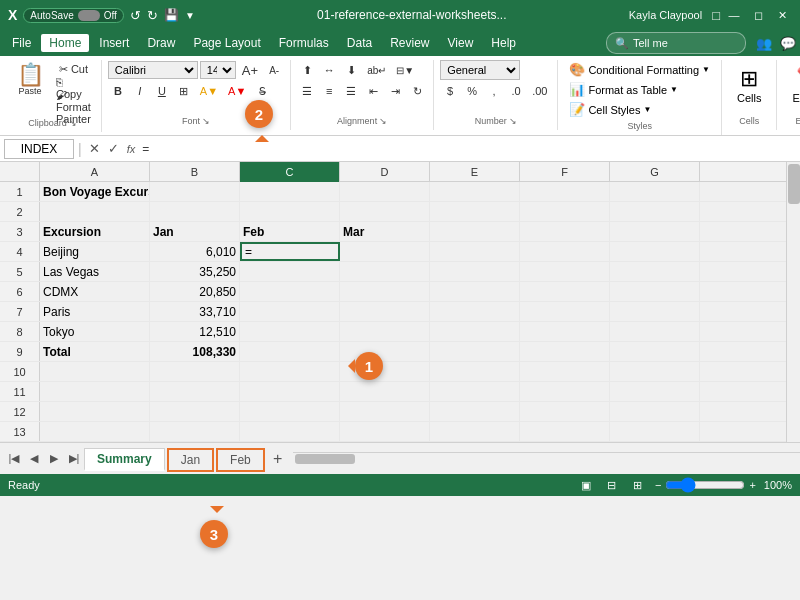 Image resolution: width=800 pixels, height=600 pixels. I want to click on close-btn: ✕, so click(782, 15).